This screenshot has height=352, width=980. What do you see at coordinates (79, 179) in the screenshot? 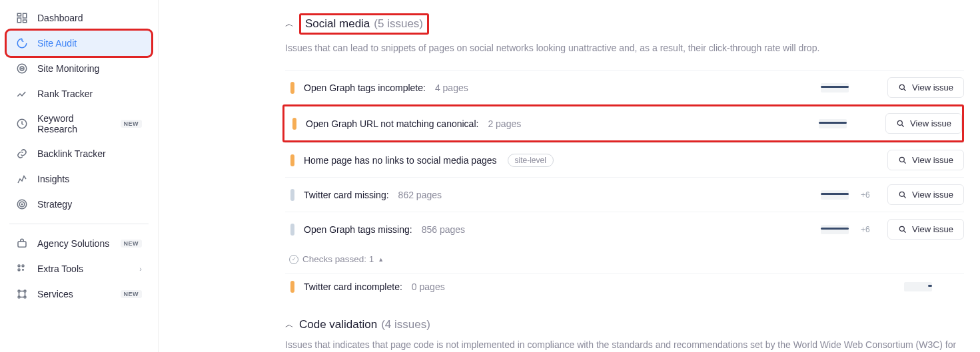
I see `sidebar-item-insights: Insights` at bounding box center [79, 179].